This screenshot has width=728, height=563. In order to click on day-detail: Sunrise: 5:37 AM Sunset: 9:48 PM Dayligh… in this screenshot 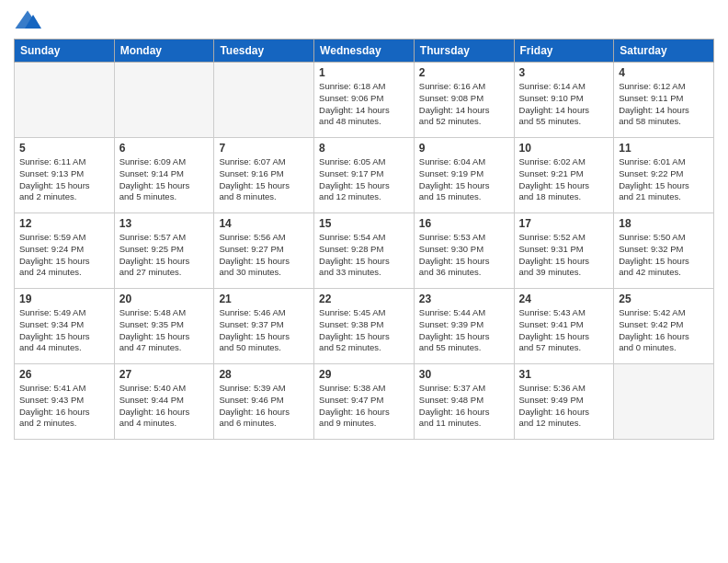, I will do `click(464, 407)`.